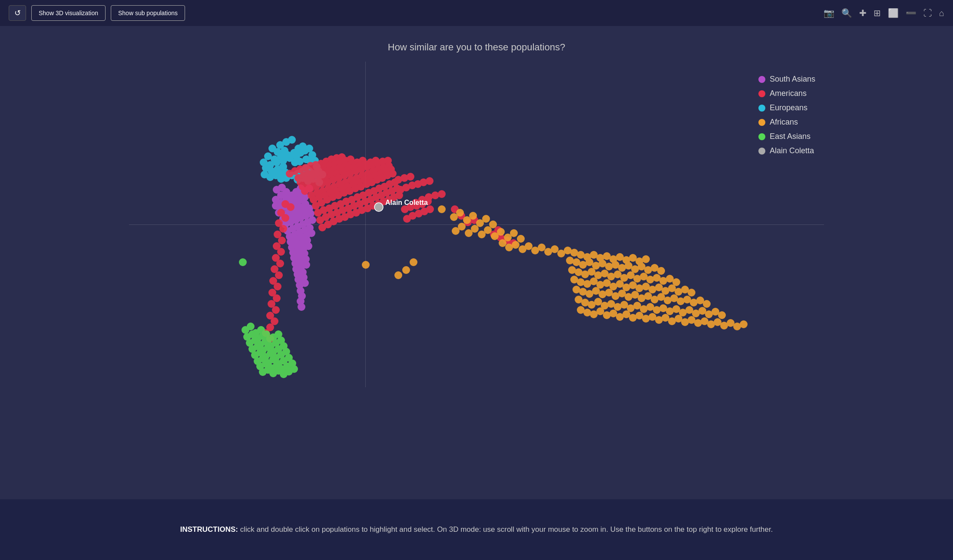 Image resolution: width=953 pixels, height=560 pixels. Describe the element at coordinates (17, 13) in the screenshot. I see `refresh-button: ↺` at that location.